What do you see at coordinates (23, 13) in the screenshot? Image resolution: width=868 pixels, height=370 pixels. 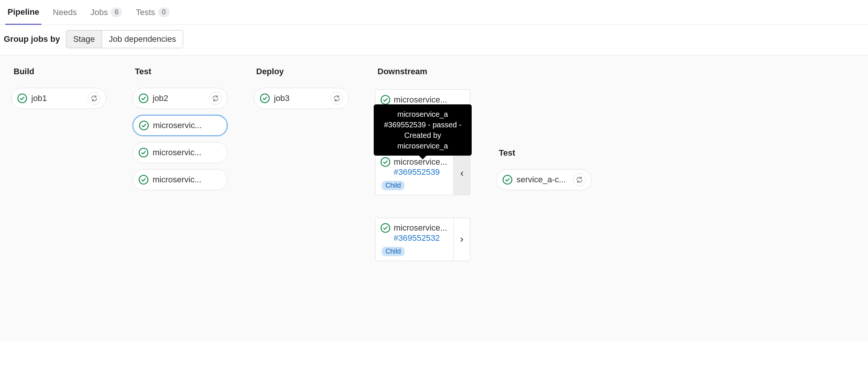 I see `tab-pipeline: Pipeline` at bounding box center [23, 13].